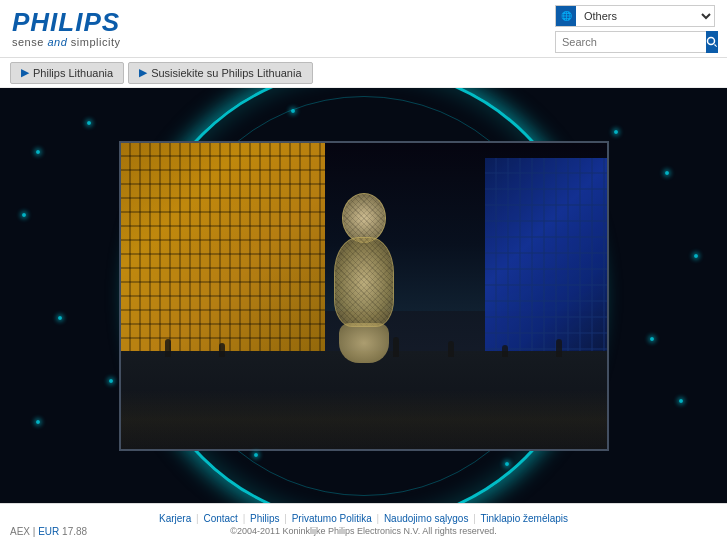 Image resolution: width=727 pixels, height=545 pixels. I want to click on eur-label: EUR, so click(48, 532).